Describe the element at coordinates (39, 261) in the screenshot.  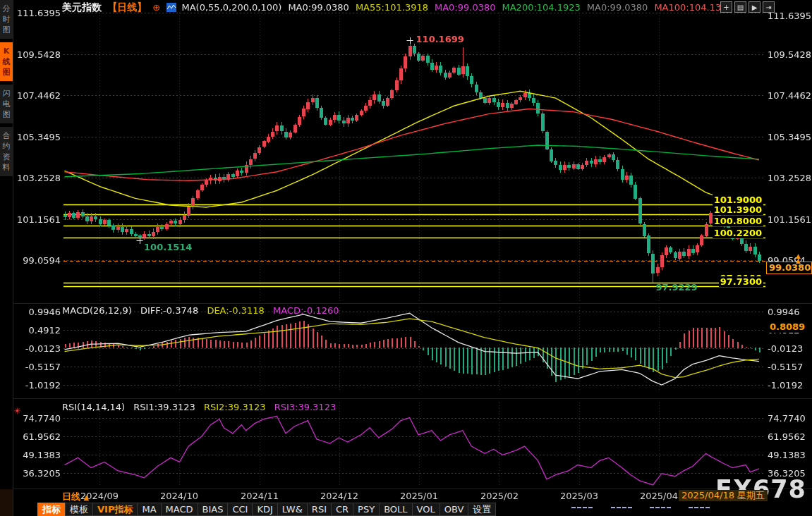
I see `axis-label: 99.0594` at that location.